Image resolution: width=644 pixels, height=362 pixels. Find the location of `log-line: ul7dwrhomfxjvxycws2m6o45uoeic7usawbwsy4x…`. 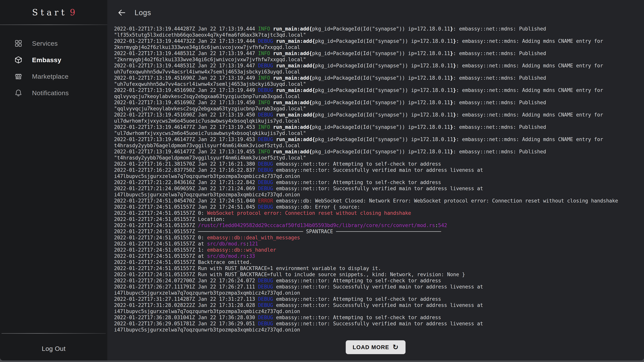

log-line: ul7dwrhomfxjvxycws2m6o45uoeic7usawbwsy4x… is located at coordinates (379, 121).